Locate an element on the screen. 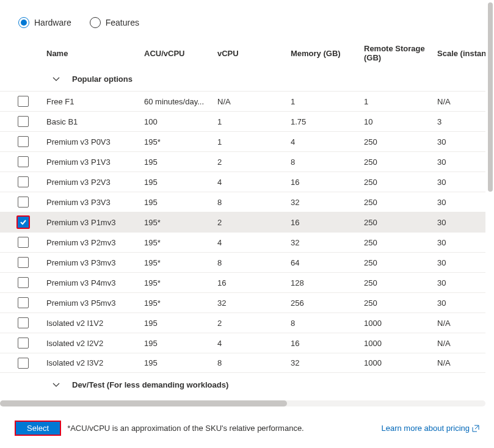 This screenshot has height=448, width=494. cell-name: Isolated v2 I3V2 is located at coordinates (95, 363).